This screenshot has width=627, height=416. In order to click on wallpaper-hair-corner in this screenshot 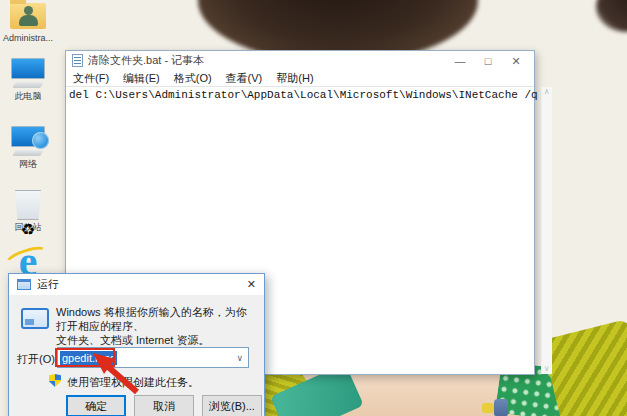, I will do `click(612, 16)`.